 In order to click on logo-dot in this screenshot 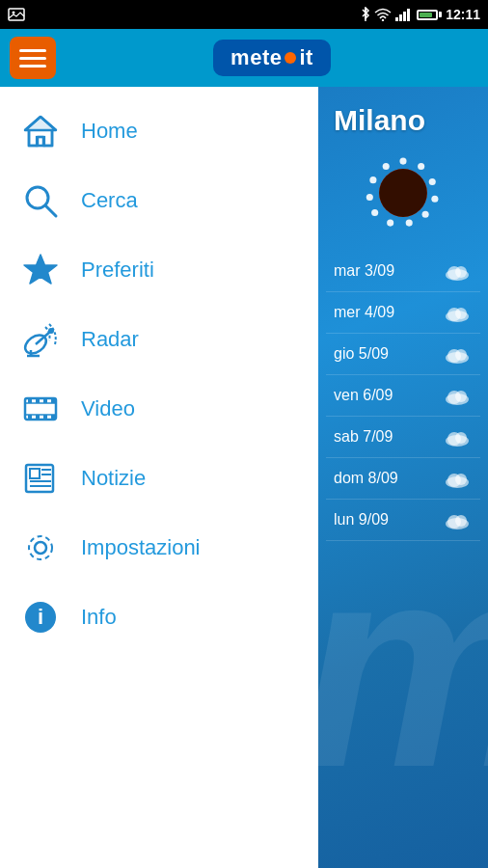, I will do `click(290, 58)`.